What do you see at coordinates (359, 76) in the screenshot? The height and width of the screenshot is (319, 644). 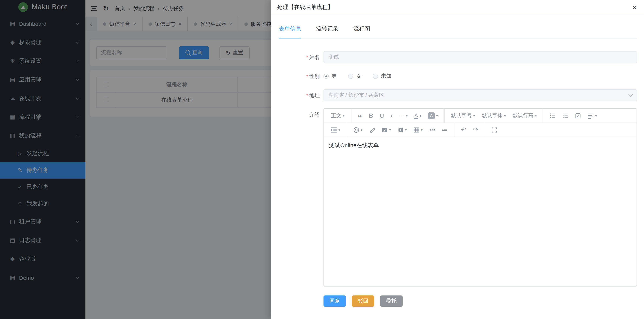 I see `radio-label: 女` at bounding box center [359, 76].